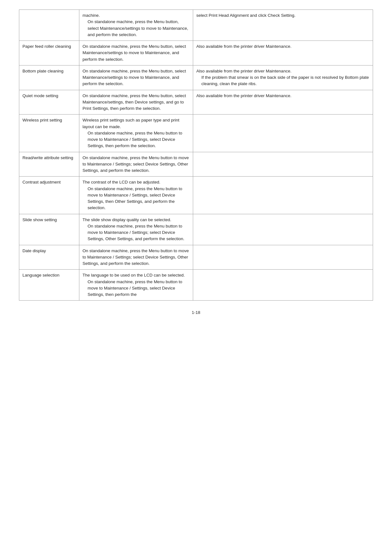 The height and width of the screenshot is (555, 392). What do you see at coordinates (196, 25) in the screenshot?
I see `table-row: machine.On standalone machine, press the…` at bounding box center [196, 25].